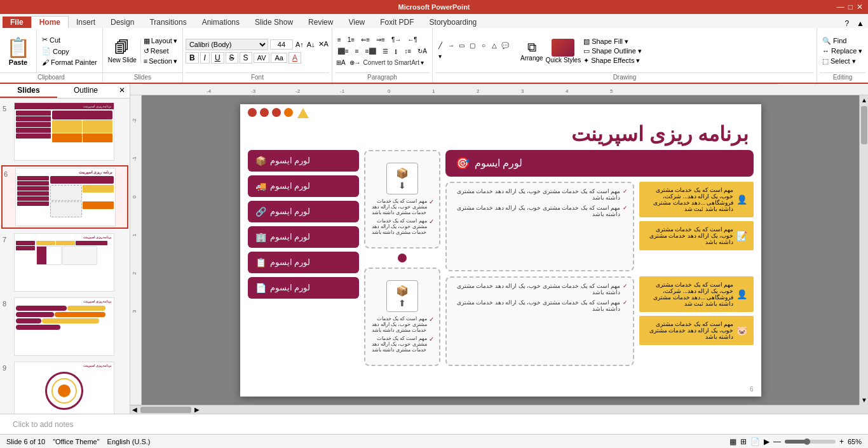  What do you see at coordinates (29, 91) in the screenshot?
I see `slides-tab: Slides` at bounding box center [29, 91].